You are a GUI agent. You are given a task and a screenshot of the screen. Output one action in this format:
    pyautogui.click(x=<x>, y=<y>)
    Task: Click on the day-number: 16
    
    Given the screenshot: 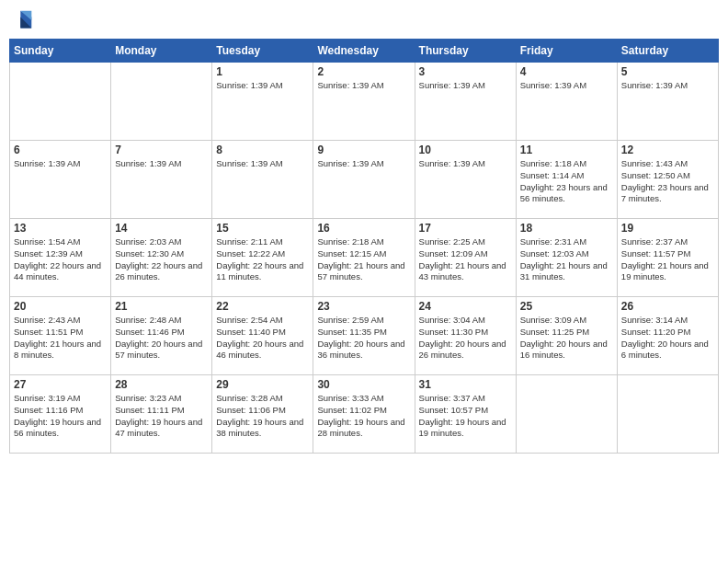 What is the action you would take?
    pyautogui.click(x=364, y=228)
    